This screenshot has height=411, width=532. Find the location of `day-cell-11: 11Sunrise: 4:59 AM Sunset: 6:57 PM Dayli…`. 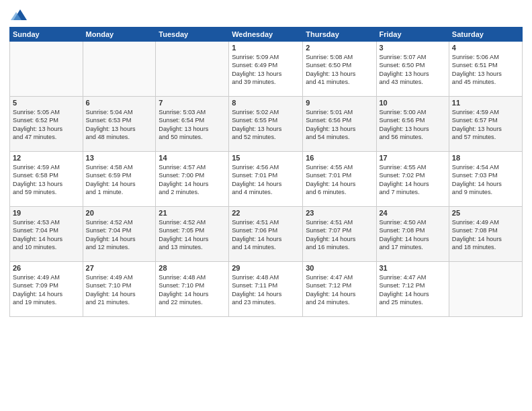

day-cell-11: 11Sunrise: 4:59 AM Sunset: 6:57 PM Dayli… is located at coordinates (485, 124).